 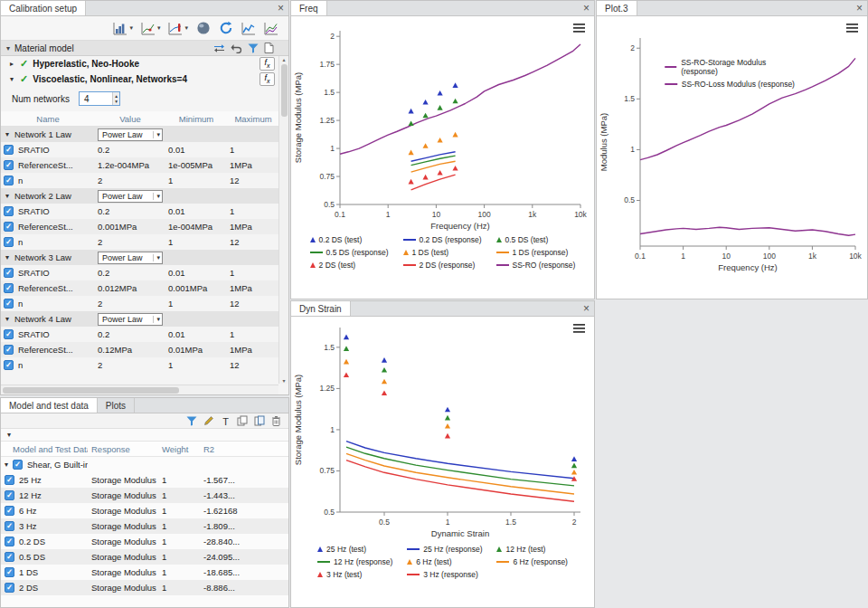 I want to click on data-row: 1 DS Storage Modulus 1 -18.685..., so click(x=145, y=572).